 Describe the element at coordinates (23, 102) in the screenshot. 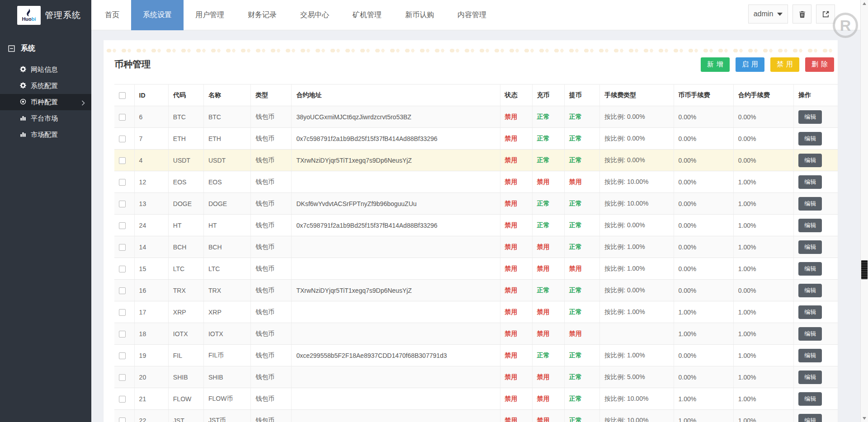

I see `circle-dot-icon` at that location.